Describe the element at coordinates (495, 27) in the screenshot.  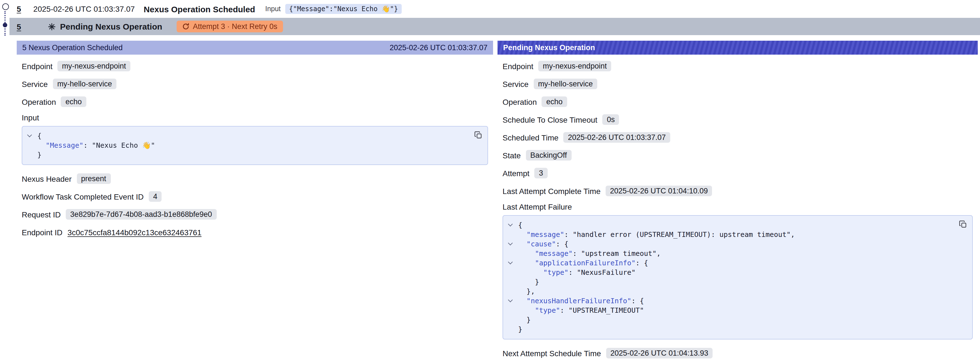
I see `pending-operation-row: 5 Pending Nexus Operation Attempt 3 · Ne…` at that location.